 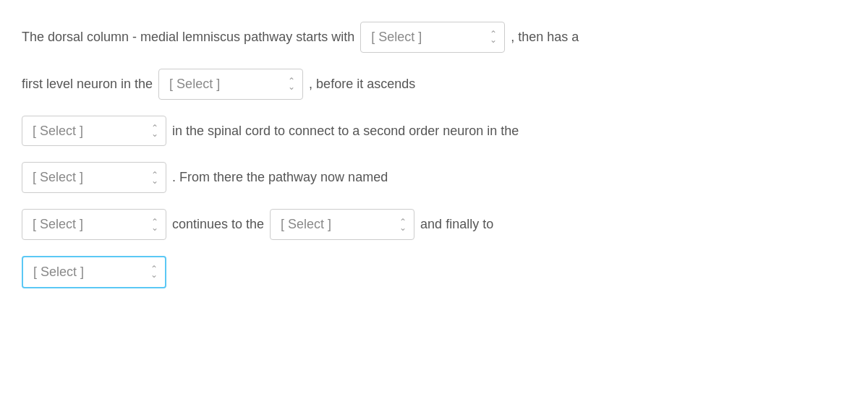 I want to click on spinal-cord-text: in the spinal cord to connect to a secon…, so click(x=346, y=132).